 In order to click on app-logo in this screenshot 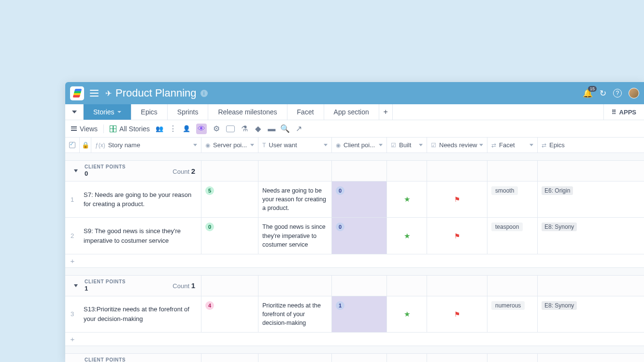, I will do `click(77, 94)`.